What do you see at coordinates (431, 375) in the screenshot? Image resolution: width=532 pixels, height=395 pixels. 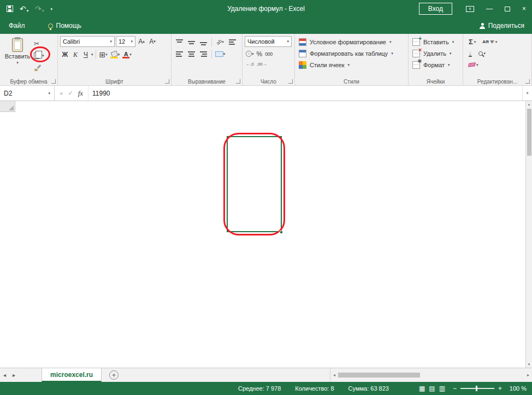 I see `horizontal-scrollbar: ◂ ▸` at bounding box center [431, 375].